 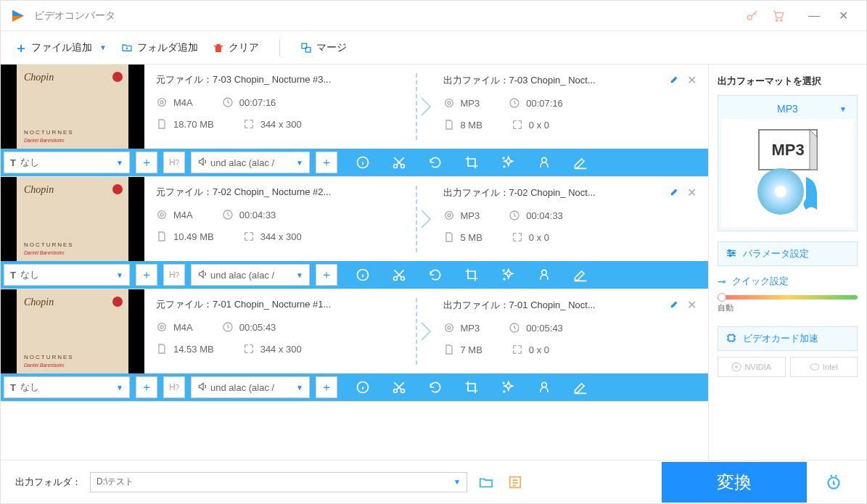 I want to click on parameter-settings-button: パラメータ設定, so click(x=788, y=254).